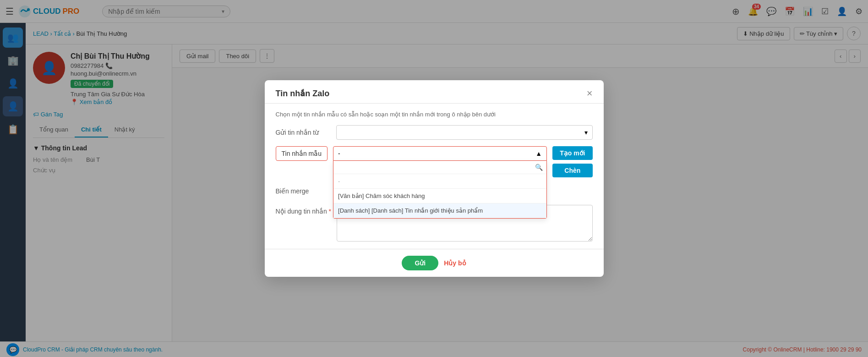  What do you see at coordinates (440, 190) in the screenshot?
I see `template-dropdown-list: 🔍 - [Văn bản] Chăm sóc khách hàng [Danh …` at bounding box center [440, 190].